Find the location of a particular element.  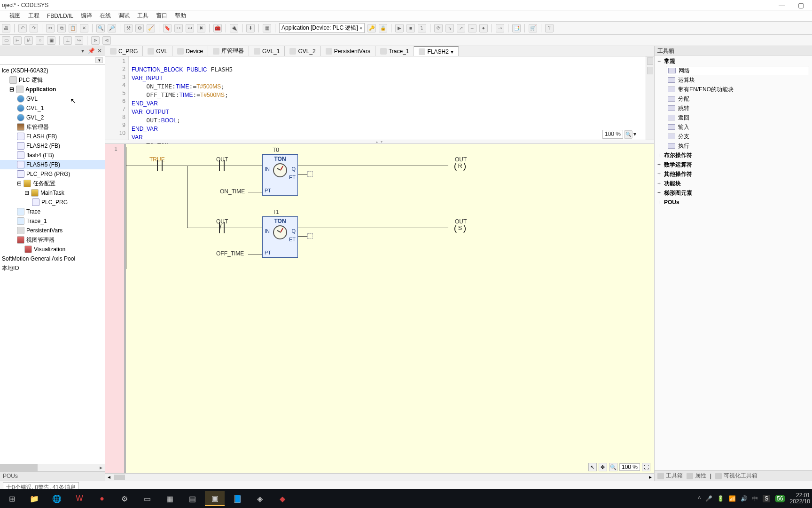

print-icon: 🖶 is located at coordinates (6, 28).